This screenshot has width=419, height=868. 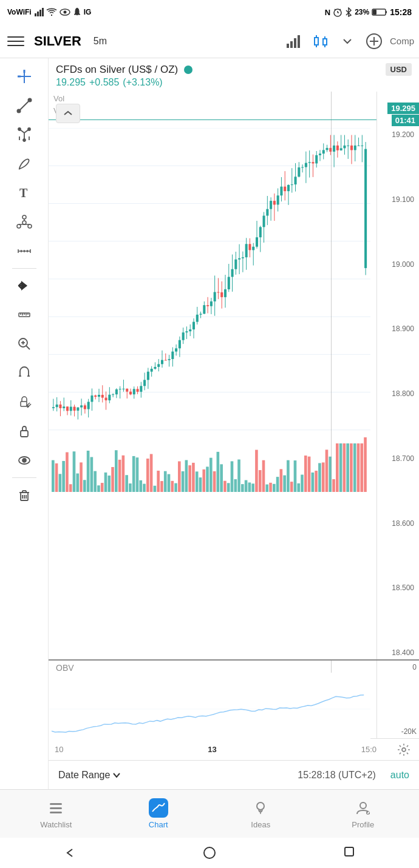 I want to click on eye-status-icon, so click(x=65, y=12).